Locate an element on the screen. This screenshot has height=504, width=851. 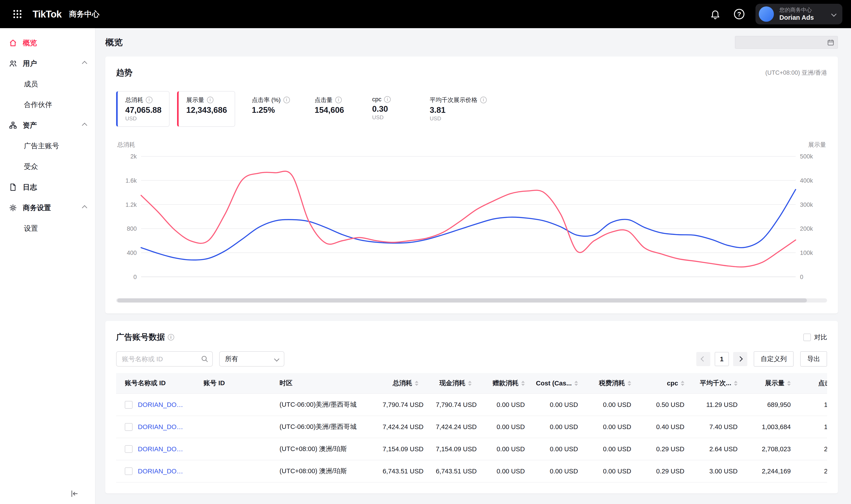
metric-unit is located at coordinates (207, 119).